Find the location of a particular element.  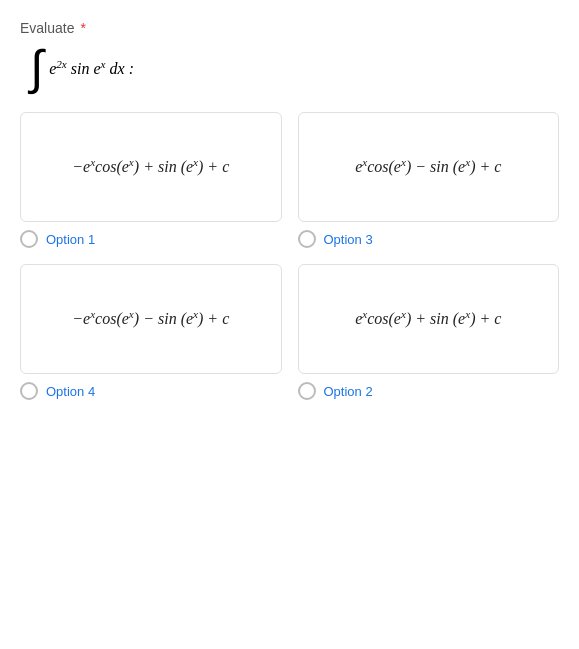

option-radio-row-4: Option 4 is located at coordinates (151, 391).